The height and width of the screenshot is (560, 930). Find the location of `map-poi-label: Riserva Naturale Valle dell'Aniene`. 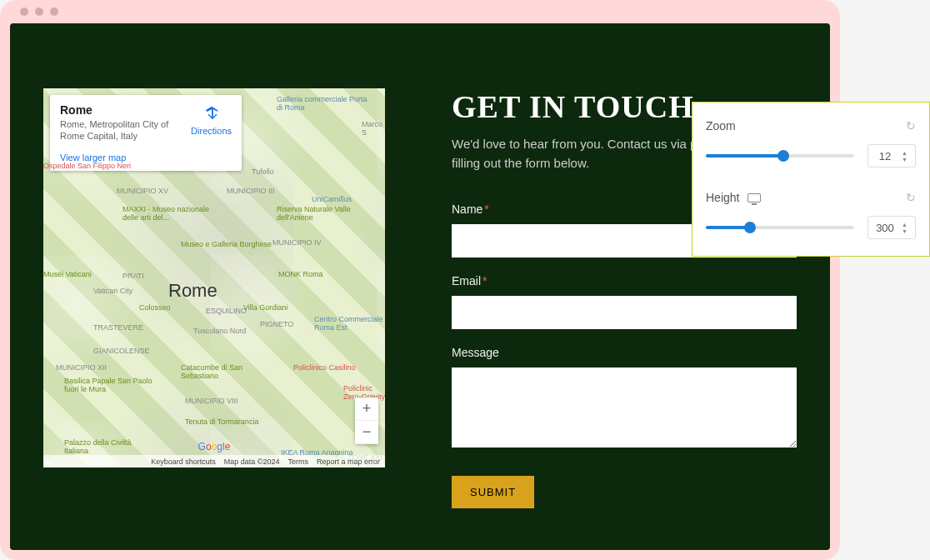

map-poi-label: Riserva Naturale Valle dell'Aniene is located at coordinates (322, 213).